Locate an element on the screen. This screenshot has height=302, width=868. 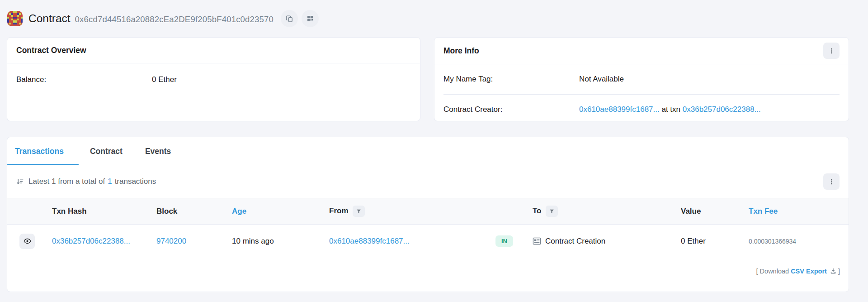
transactions-menu-button is located at coordinates (831, 182).